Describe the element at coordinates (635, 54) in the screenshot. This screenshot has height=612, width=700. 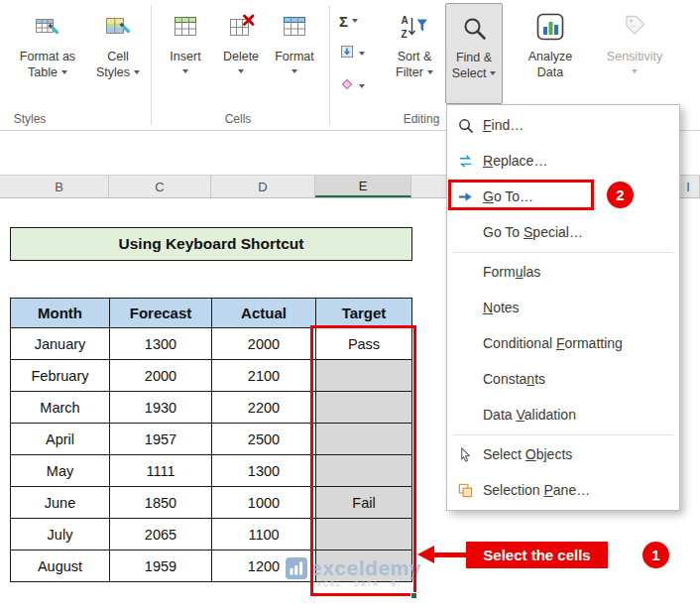
I see `sensitivity-button: Sensitivity` at that location.